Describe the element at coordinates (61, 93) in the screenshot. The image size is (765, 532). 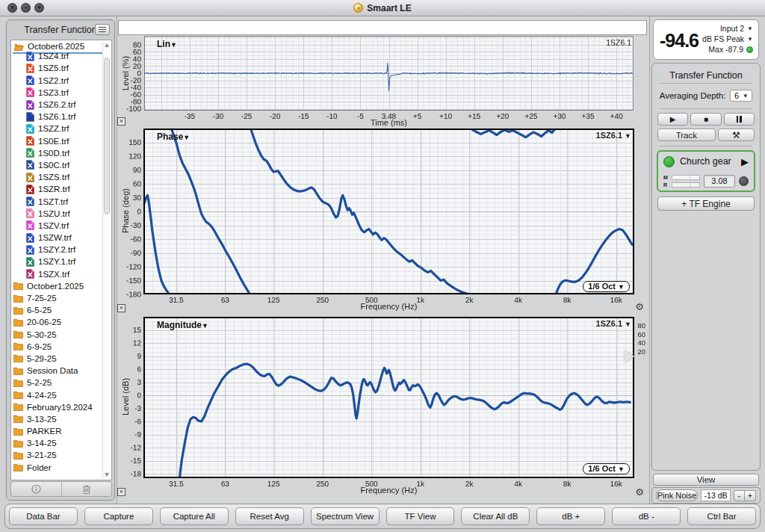
I see `file-item: 1SZ3.trf` at that location.